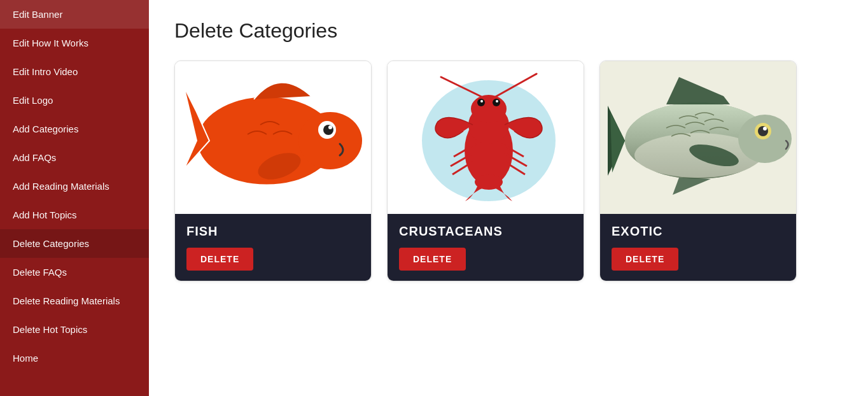 The height and width of the screenshot is (396, 868). Describe the element at coordinates (486, 138) in the screenshot. I see `card-image-crustaceans` at that location.